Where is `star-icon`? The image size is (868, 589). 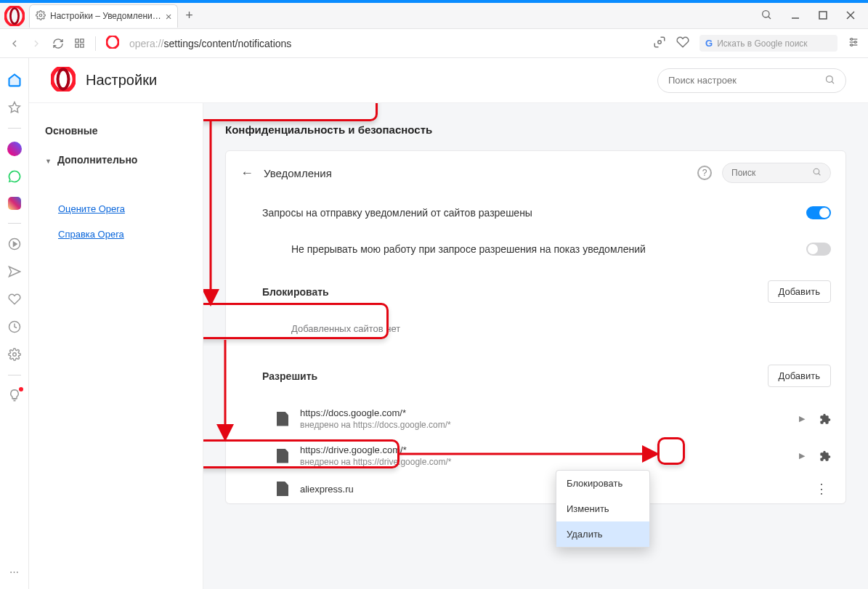 star-icon is located at coordinates (15, 107).